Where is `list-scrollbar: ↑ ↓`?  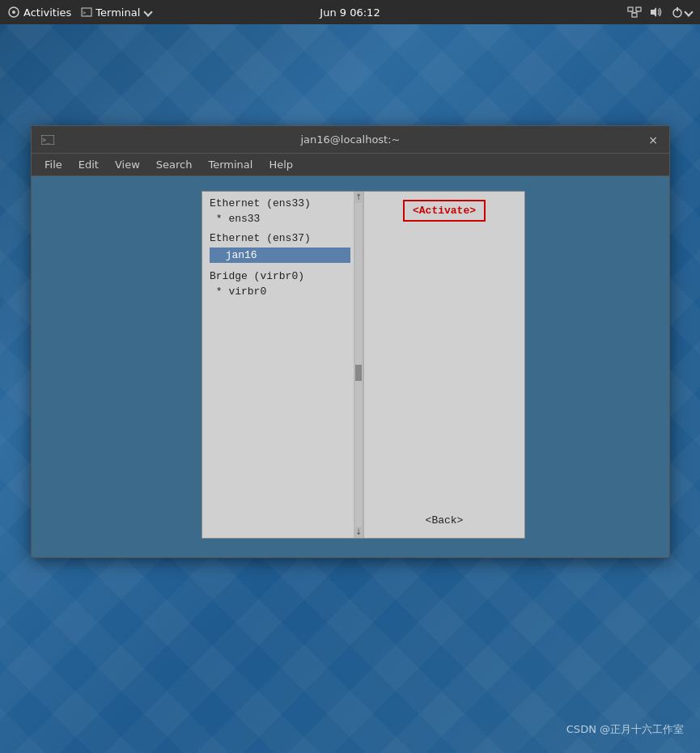
list-scrollbar: ↑ ↓ is located at coordinates (358, 365).